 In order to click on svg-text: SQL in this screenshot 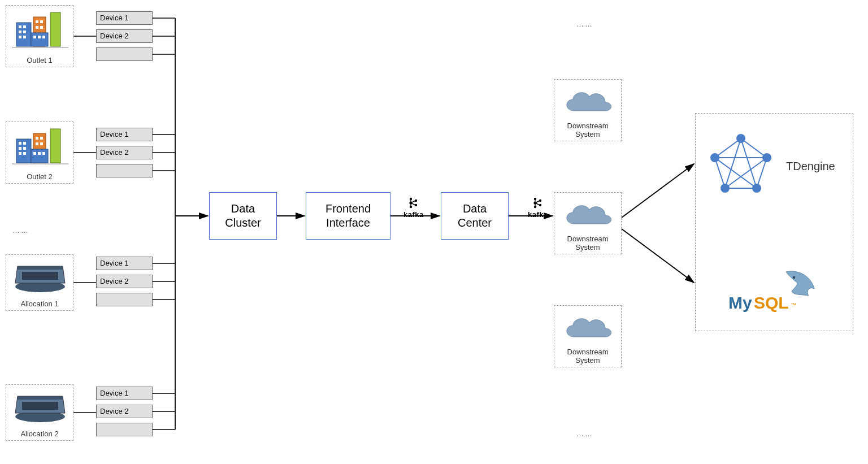, I will do `click(771, 303)`.